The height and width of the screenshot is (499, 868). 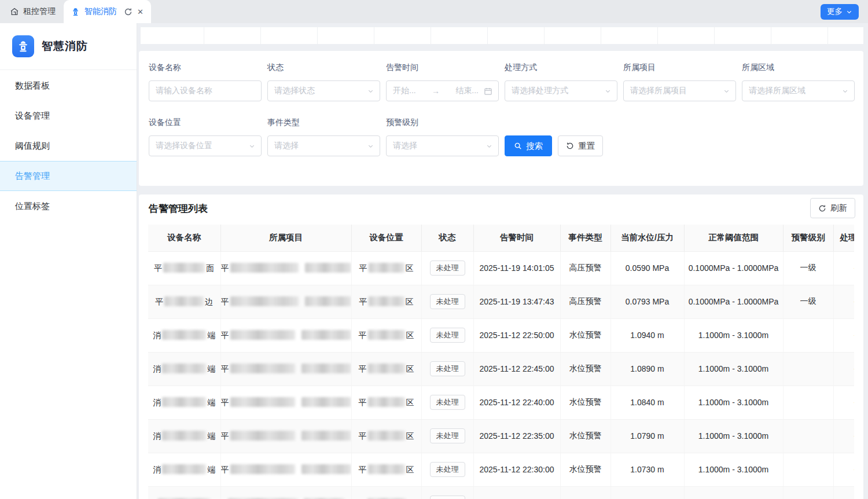 What do you see at coordinates (570, 146) in the screenshot?
I see `reset-icon` at bounding box center [570, 146].